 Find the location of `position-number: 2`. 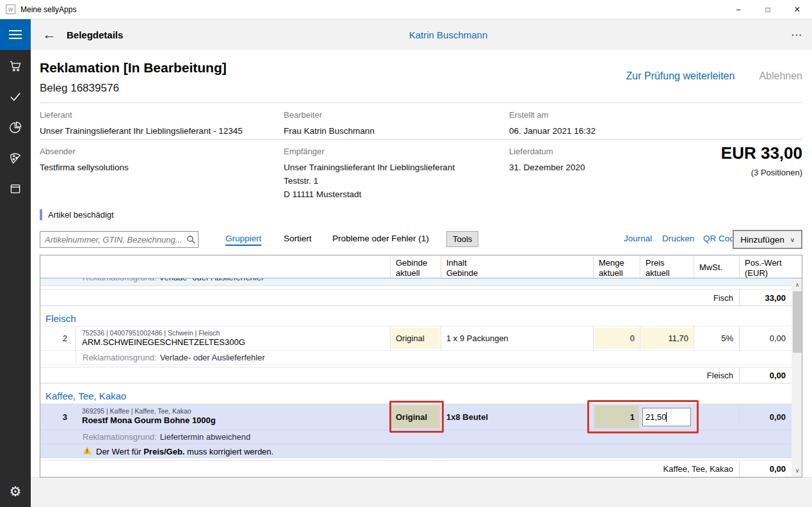

position-number: 2 is located at coordinates (58, 338).